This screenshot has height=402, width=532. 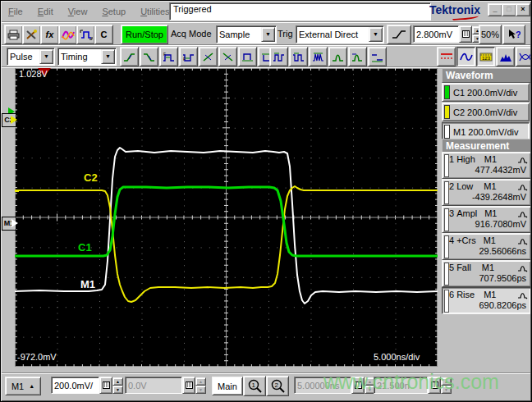 I want to click on measurement-pos-cross-button: 4+CrsM1 29.56066ns, so click(x=486, y=246).